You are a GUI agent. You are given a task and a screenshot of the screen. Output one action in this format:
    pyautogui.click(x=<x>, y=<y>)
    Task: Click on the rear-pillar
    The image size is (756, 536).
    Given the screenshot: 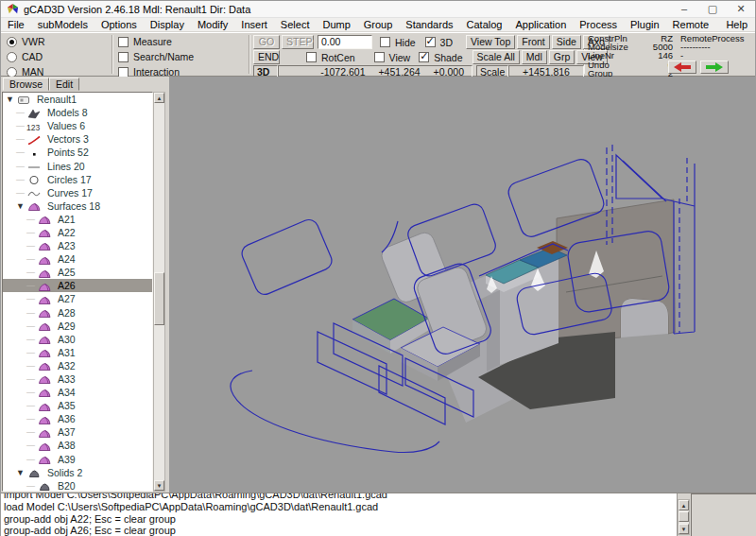 What is the action you would take?
    pyautogui.click(x=684, y=267)
    